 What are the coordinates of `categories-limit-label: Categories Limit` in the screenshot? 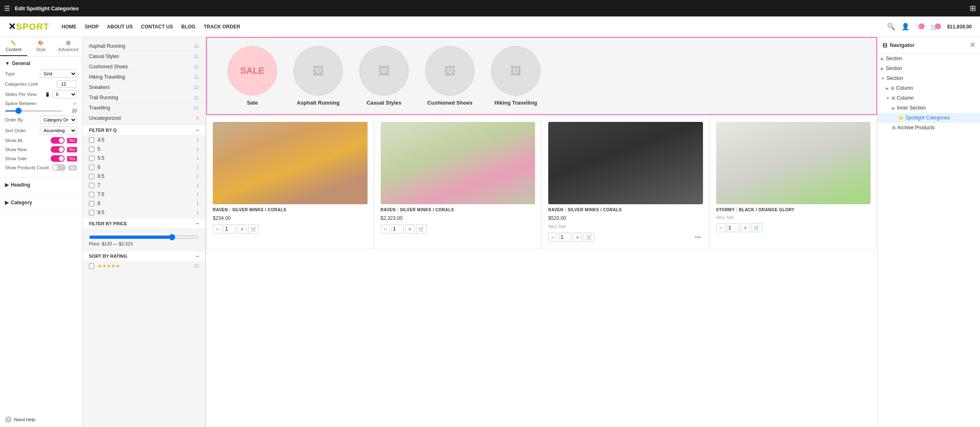 It's located at (30, 84).